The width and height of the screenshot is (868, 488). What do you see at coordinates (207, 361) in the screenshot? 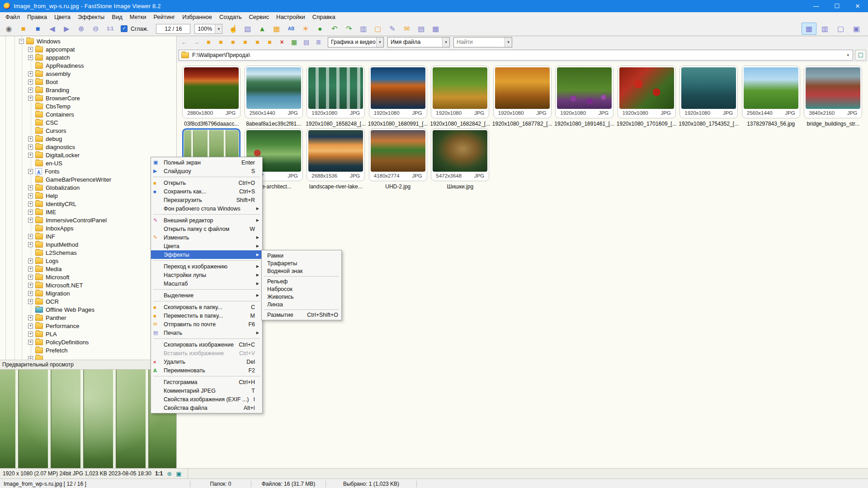
I see `context-menu-item: × Удалить Del` at bounding box center [207, 361].